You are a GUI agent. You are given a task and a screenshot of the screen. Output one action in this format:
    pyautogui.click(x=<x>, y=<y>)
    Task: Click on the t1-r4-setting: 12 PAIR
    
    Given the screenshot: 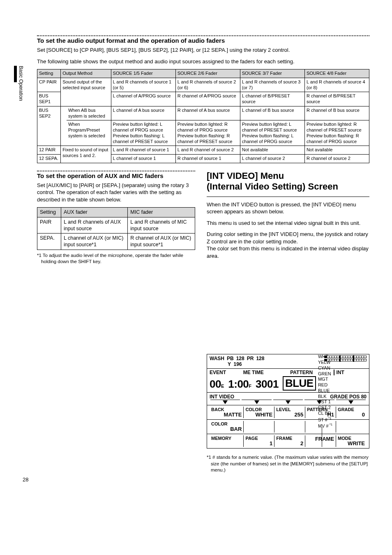 What is the action you would take?
    pyautogui.click(x=49, y=150)
    